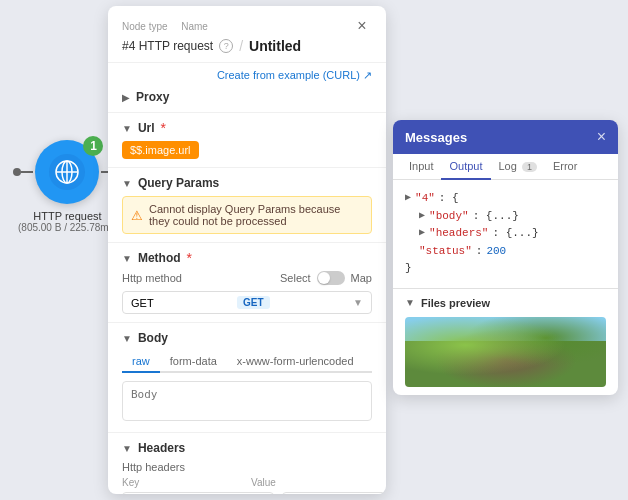 The width and height of the screenshot is (628, 500). Describe the element at coordinates (422, 216) in the screenshot. I see `expand-body: ▶` at that location.